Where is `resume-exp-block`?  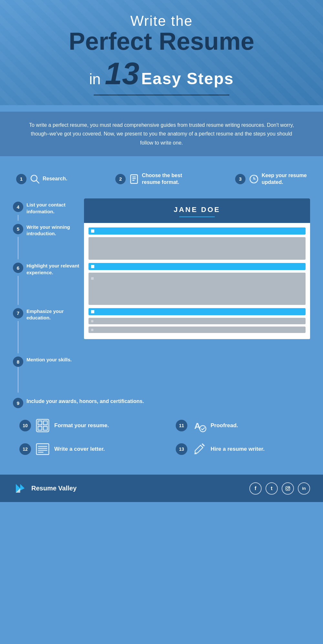 resume-exp-block is located at coordinates (197, 289).